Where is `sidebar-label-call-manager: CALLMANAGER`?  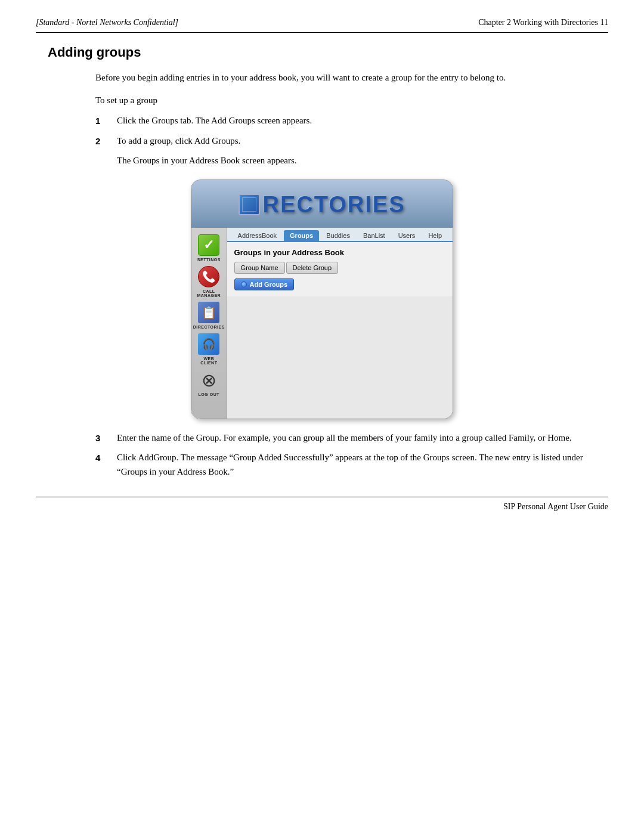 sidebar-label-call-manager: CALLMANAGER is located at coordinates (209, 293).